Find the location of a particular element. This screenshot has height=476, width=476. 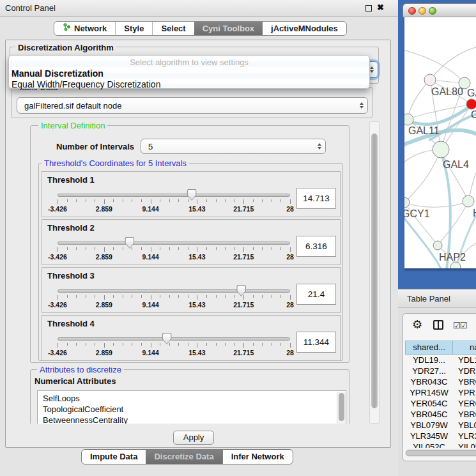

cell-shared-name: YDR27... is located at coordinates (429, 371).